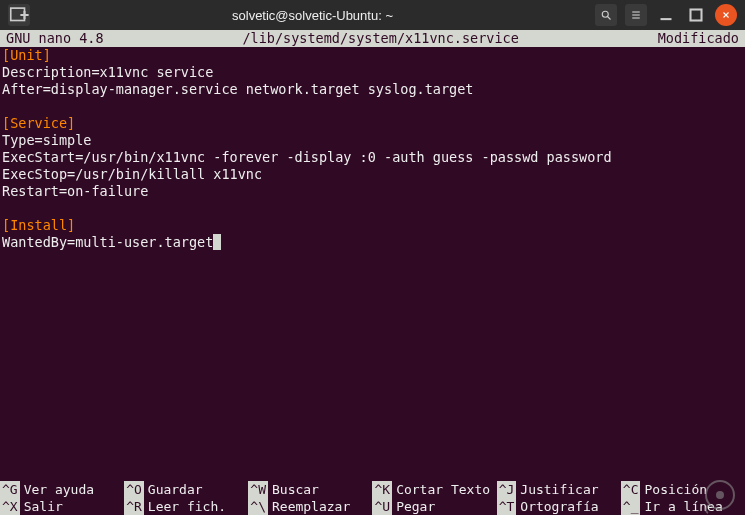 This screenshot has width=745, height=515. Describe the element at coordinates (62, 506) in the screenshot. I see `shortcut-exit: ^XSalir` at that location.